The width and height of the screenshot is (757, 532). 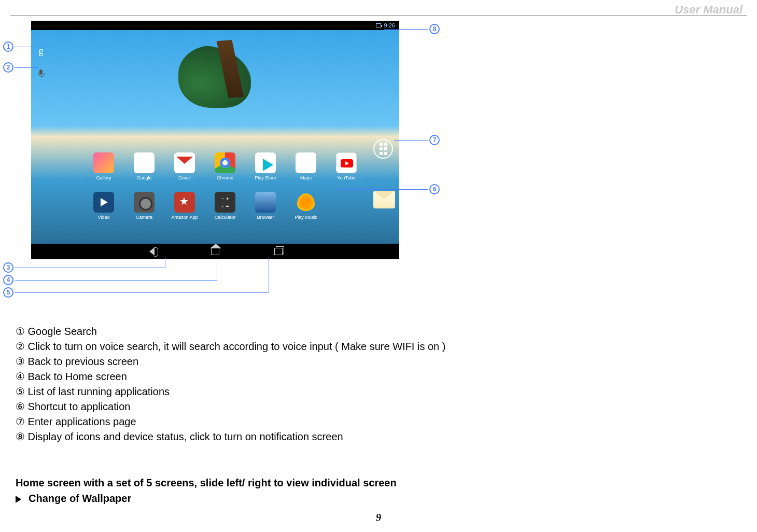 What do you see at coordinates (8, 67) in the screenshot?
I see `callout-badge-2: 2` at bounding box center [8, 67].